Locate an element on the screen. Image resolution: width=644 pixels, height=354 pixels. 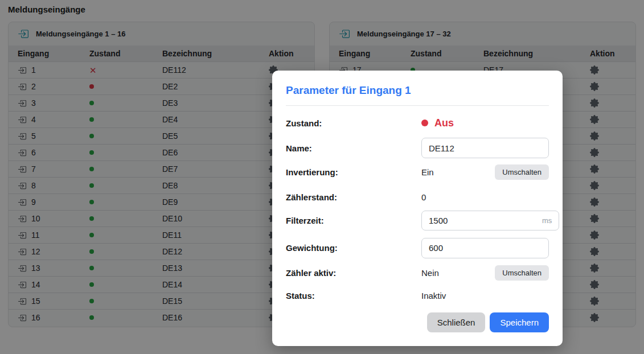
zaehlerstand-value: 0 is located at coordinates (424, 197).